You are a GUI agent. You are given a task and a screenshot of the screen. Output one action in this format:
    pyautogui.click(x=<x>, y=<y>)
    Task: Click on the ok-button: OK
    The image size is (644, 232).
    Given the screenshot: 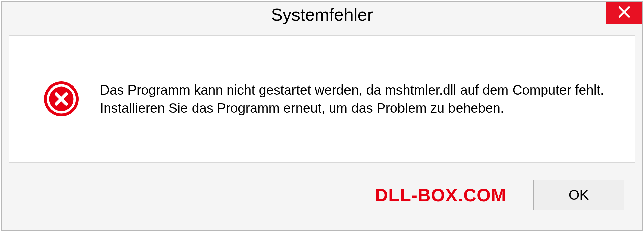 What is the action you would take?
    pyautogui.click(x=579, y=195)
    